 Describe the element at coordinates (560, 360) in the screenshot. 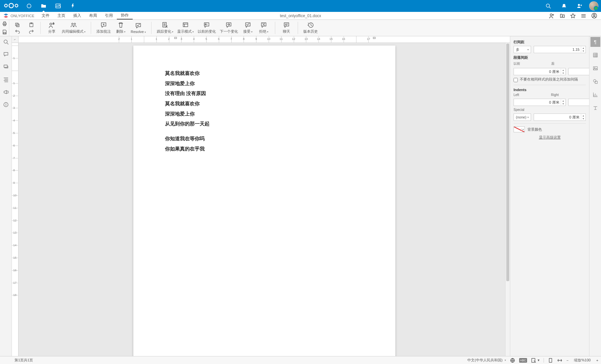

I see `fit-width-icon` at that location.